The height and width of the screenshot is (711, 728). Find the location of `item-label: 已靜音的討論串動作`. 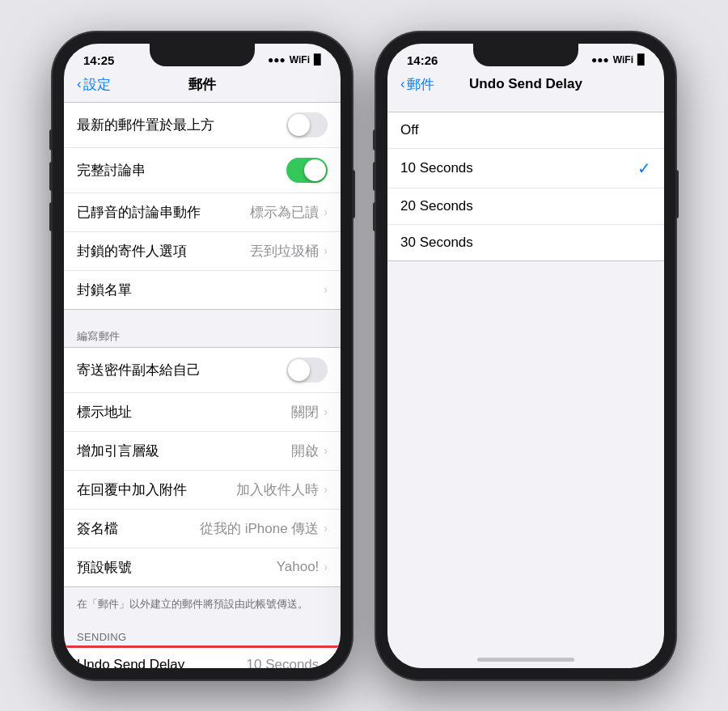

item-label: 已靜音的討論串動作 is located at coordinates (139, 212).